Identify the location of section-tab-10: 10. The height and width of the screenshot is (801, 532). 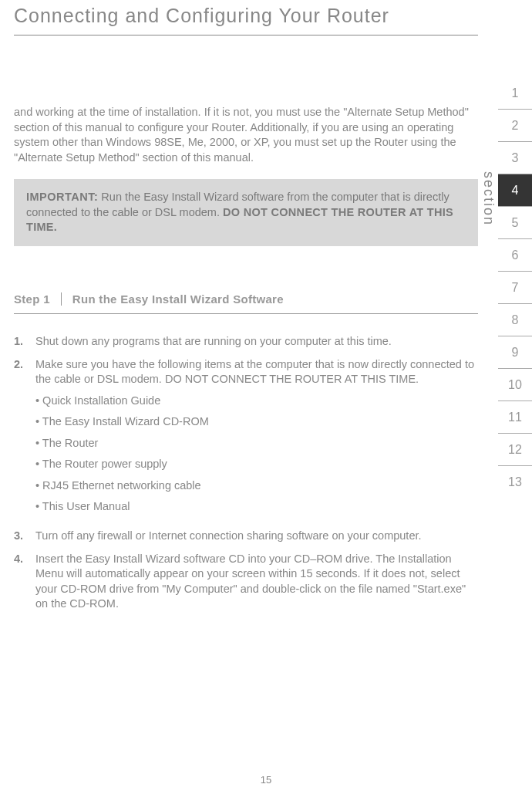
(515, 385).